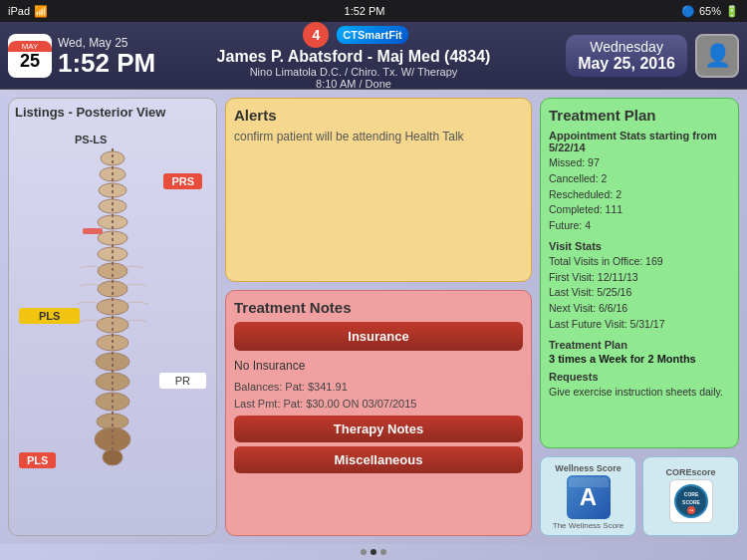 The width and height of the screenshot is (747, 560). I want to click on stat-last-future-visit: Last Future Visit: 5/31/17, so click(639, 325).